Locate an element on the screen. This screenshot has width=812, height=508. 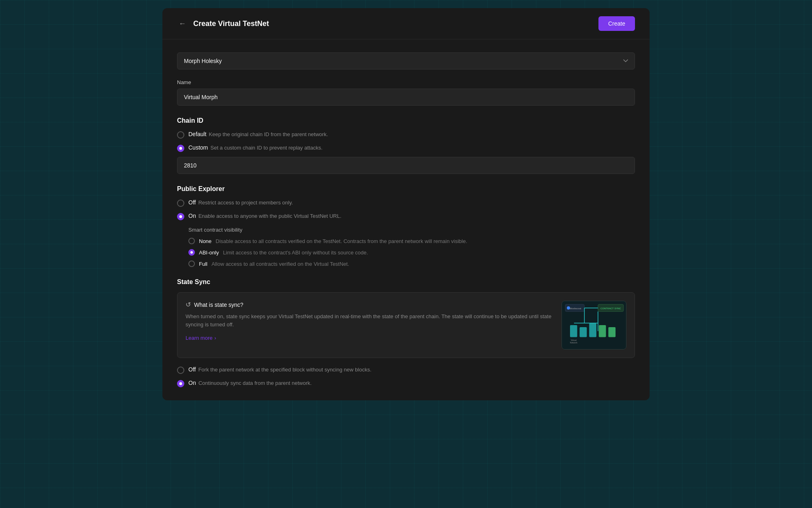
modal-header: ← Create Virtual TestNet Create is located at coordinates (406, 24).